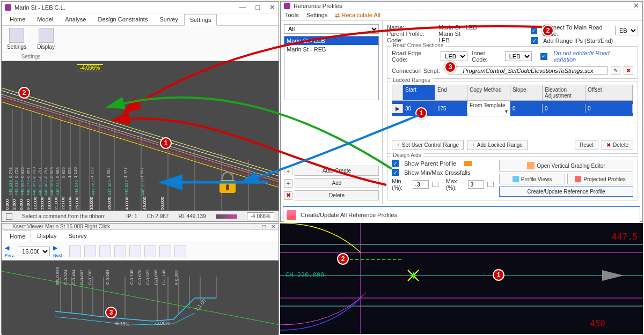 The image size is (644, 335). Describe the element at coordinates (332, 41) in the screenshot. I see `list-item: Marin St - LEB` at that location.